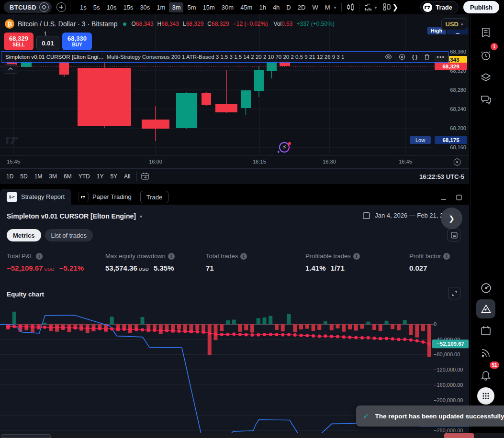  Describe the element at coordinates (285, 148) in the screenshot. I see `ai-assistant-icon: ⚡ ✦` at that location.